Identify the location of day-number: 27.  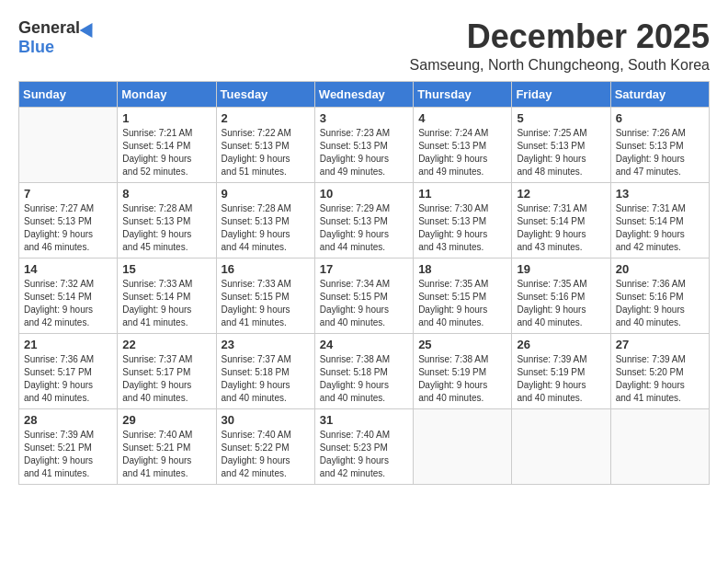
(660, 344).